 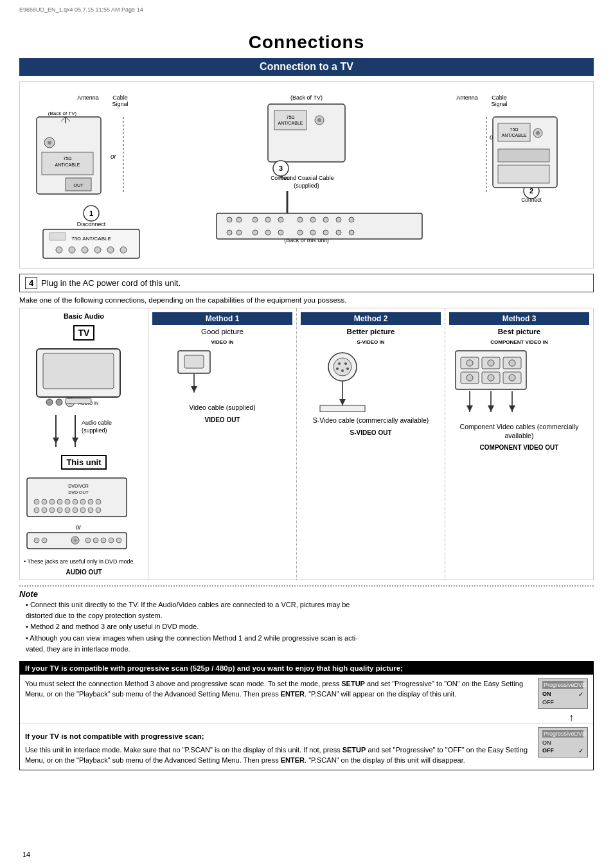 I want to click on method3-quality: Best picture, so click(x=519, y=332).